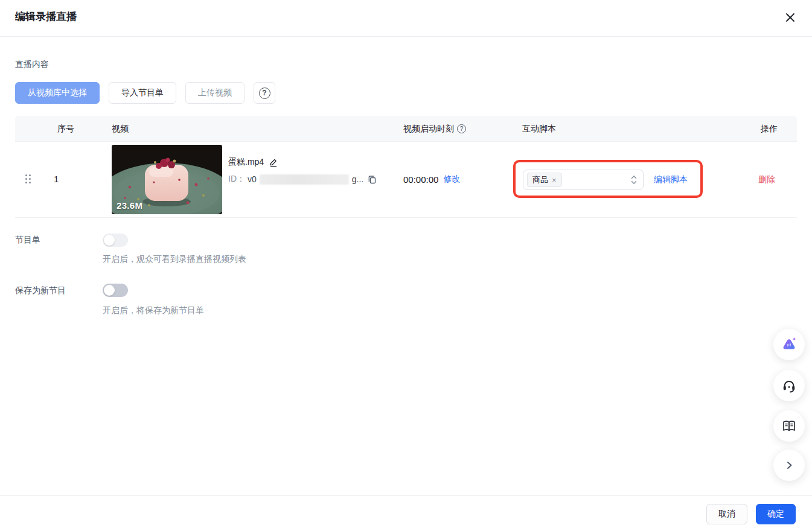 This screenshot has width=812, height=528. I want to click on start-time-help-icon: ?, so click(461, 129).